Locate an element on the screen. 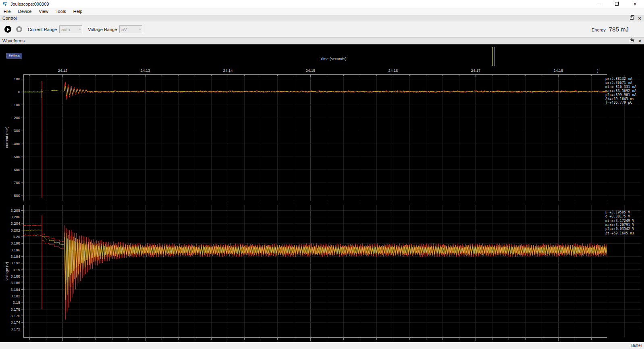 The image size is (644, 349). voltage-y-tick-label: 3.204 is located at coordinates (15, 224).